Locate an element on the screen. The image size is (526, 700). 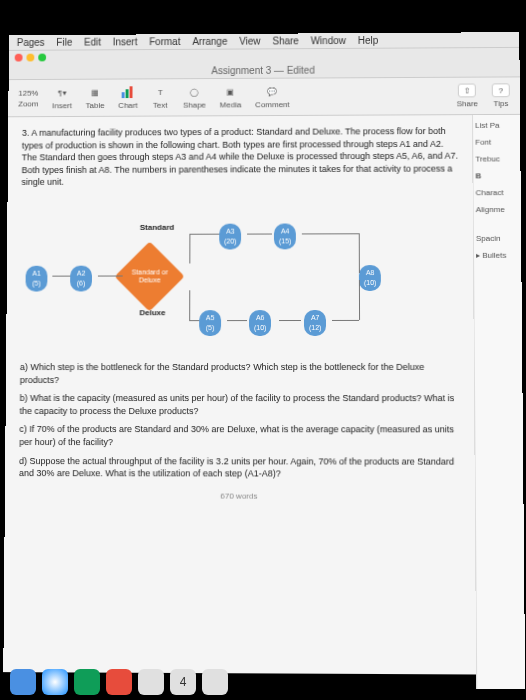
question-b: b) What is the capacity (measured as uni… is located at coordinates (240, 404).